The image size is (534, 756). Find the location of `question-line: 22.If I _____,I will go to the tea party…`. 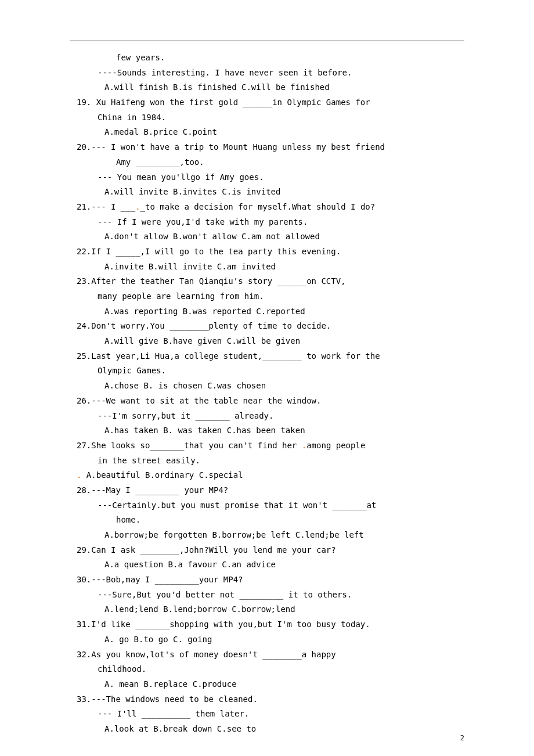

question-line: 22.If I _____,I will go to the tea party… is located at coordinates (267, 252).